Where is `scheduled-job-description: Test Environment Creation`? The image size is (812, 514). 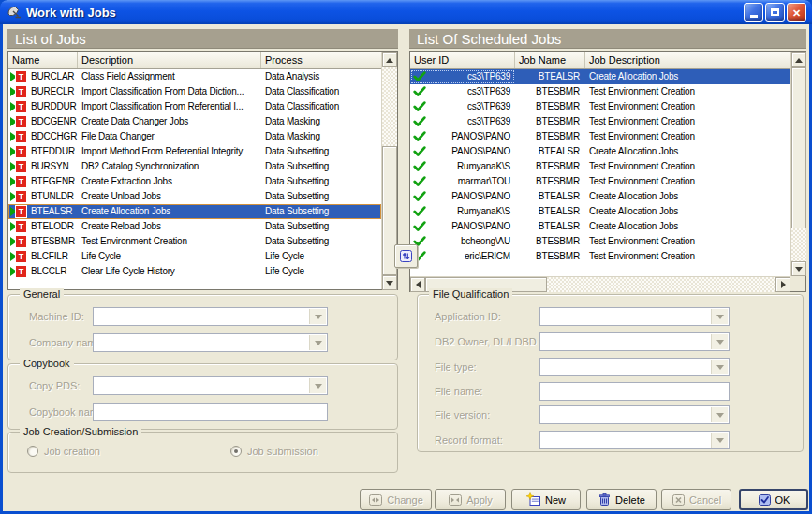
scheduled-job-description: Test Environment Creation is located at coordinates (687, 107).